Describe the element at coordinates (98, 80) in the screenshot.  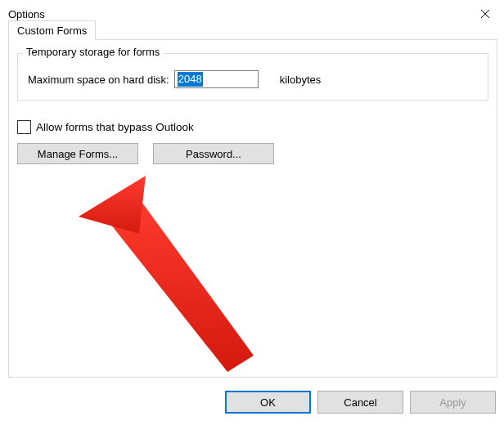
I see `max-space-label: Maximum space on hard disk:` at that location.